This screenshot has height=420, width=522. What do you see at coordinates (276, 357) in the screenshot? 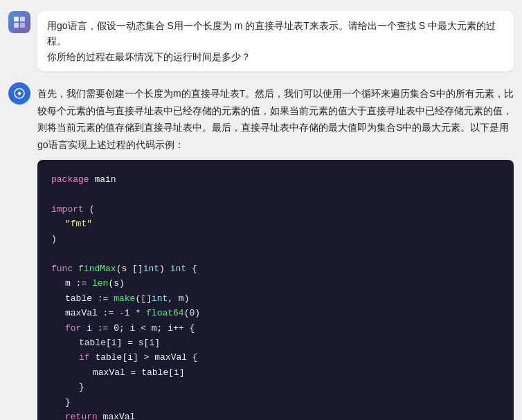
I see `code-line-if: if table[i] > maxVal {` at bounding box center [276, 357].